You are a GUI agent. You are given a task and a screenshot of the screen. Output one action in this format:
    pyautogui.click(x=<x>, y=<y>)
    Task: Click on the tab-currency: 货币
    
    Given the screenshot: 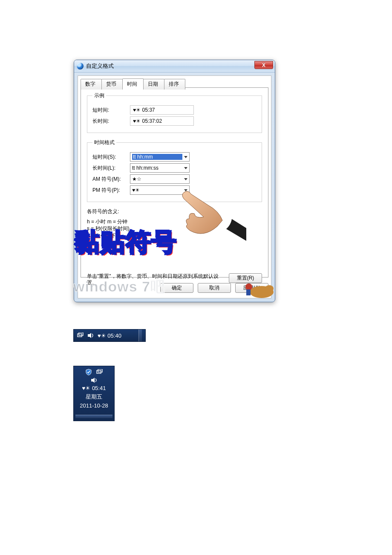 What is the action you would take?
    pyautogui.click(x=112, y=84)
    